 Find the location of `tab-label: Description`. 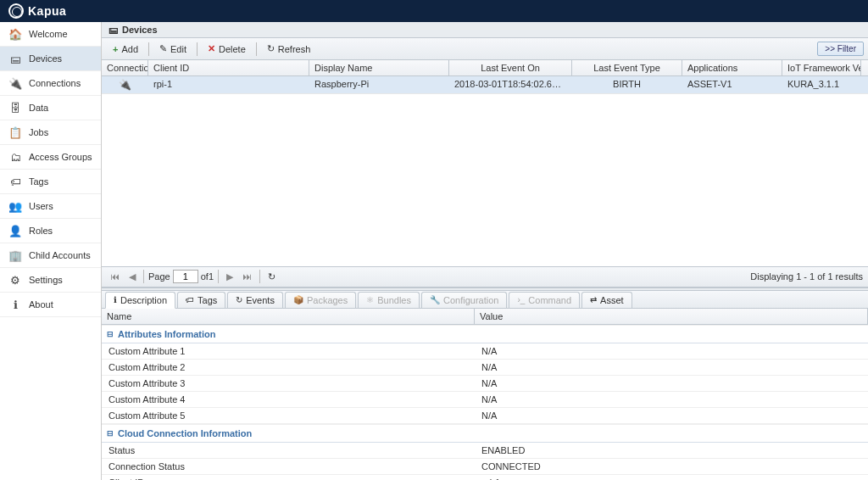

tab-label: Description is located at coordinates (144, 300).